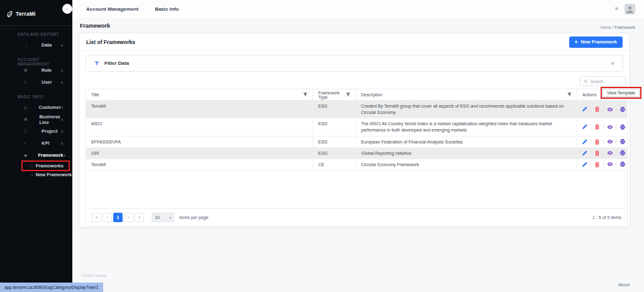 This screenshot has width=644, height=292. I want to click on sidebar: TerraMi DATA AND REPORT ⋮ Data ∨ ACCOUNT…, so click(36, 146).